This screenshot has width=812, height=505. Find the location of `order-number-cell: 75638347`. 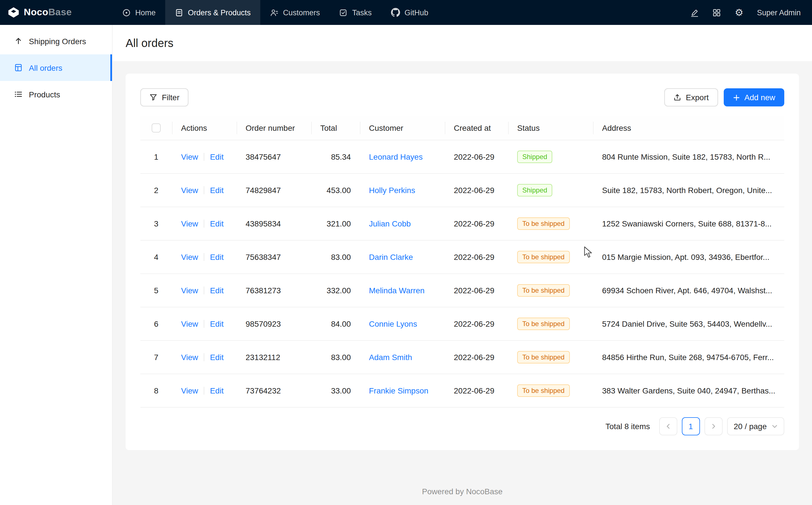

order-number-cell: 75638347 is located at coordinates (274, 257).